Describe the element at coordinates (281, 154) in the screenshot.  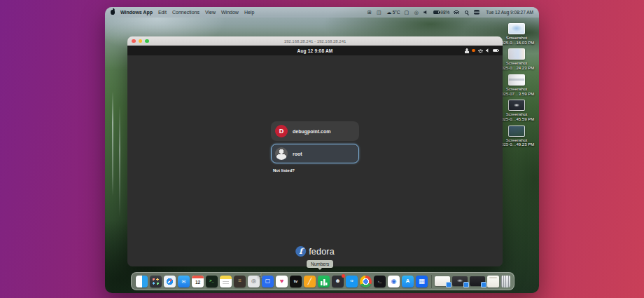
I see `user-avatar-person-icon` at that location.